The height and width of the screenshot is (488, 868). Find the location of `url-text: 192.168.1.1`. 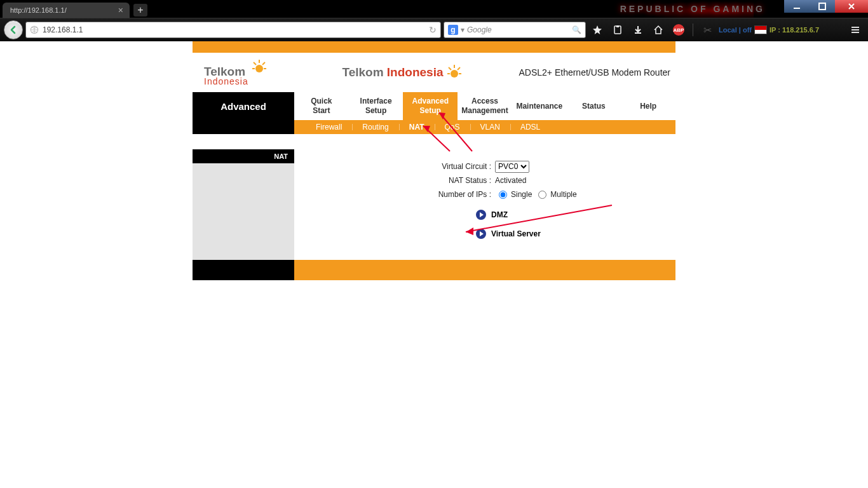

url-text: 192.168.1.1 is located at coordinates (62, 30).